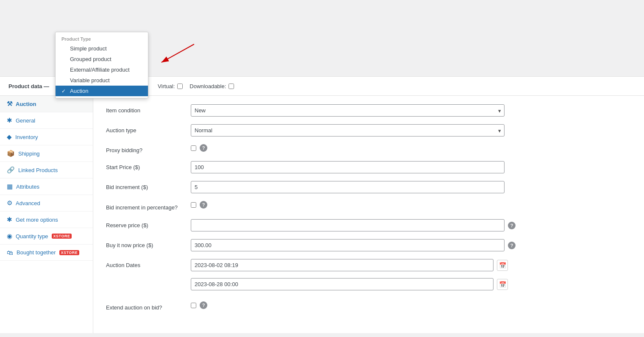 Image resolution: width=644 pixels, height=337 pixels. Describe the element at coordinates (148, 186) in the screenshot. I see `bid-increment-label: Bid increment ($)` at that location.